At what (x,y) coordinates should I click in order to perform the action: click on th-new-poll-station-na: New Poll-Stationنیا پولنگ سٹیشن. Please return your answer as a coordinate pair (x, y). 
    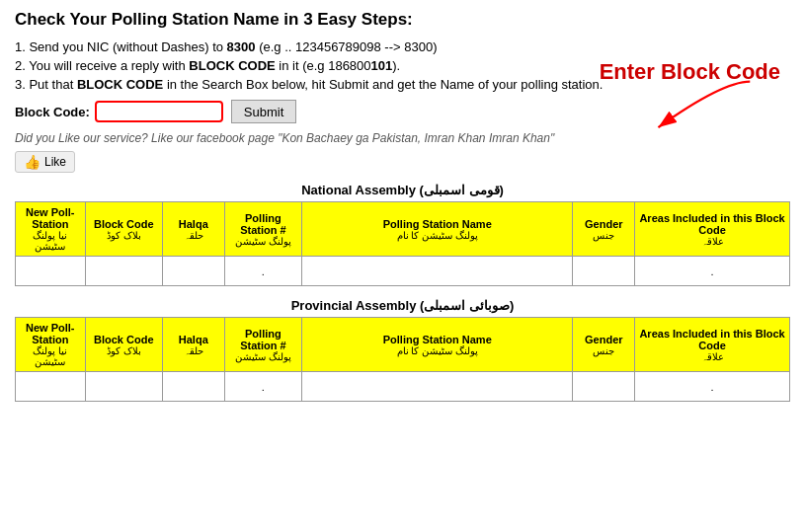
    Looking at the image, I should click on (51, 229).